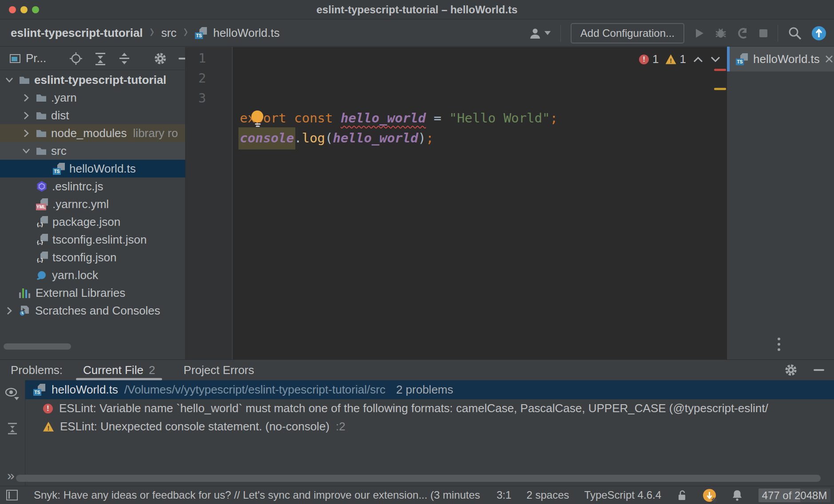  I want to click on tree-item-src: src, so click(92, 151).